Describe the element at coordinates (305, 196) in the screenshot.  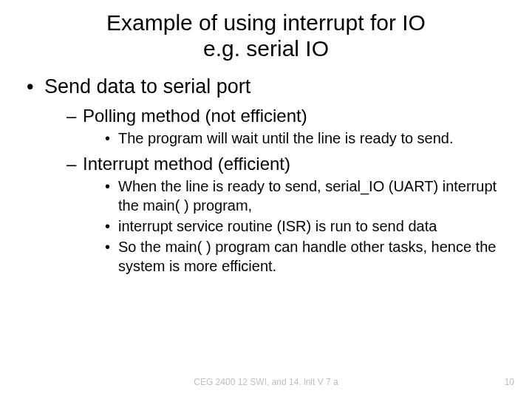
I see `bullet-l3b1: When the line is ready to send, serial_I…` at that location.